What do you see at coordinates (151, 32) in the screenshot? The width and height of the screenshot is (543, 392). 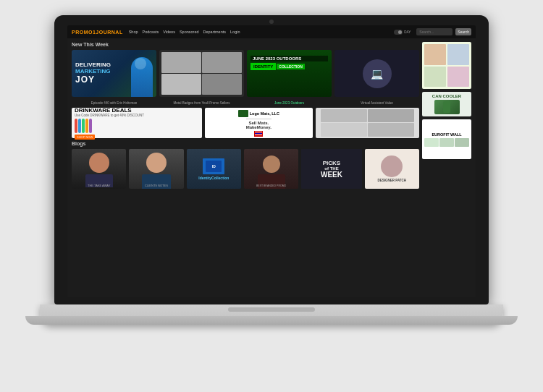 I see `nav-podcasts: Podcasts` at bounding box center [151, 32].